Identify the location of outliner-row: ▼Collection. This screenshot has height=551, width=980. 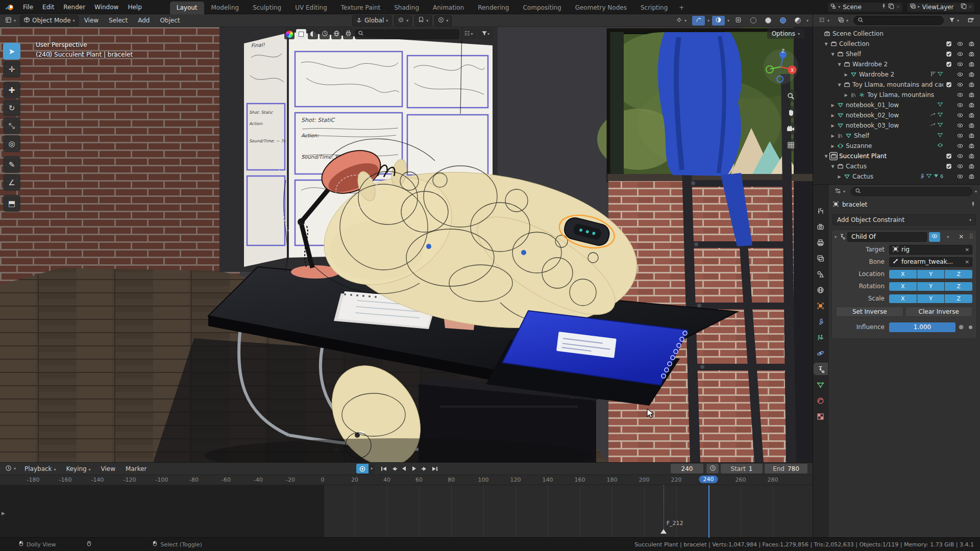
(896, 44).